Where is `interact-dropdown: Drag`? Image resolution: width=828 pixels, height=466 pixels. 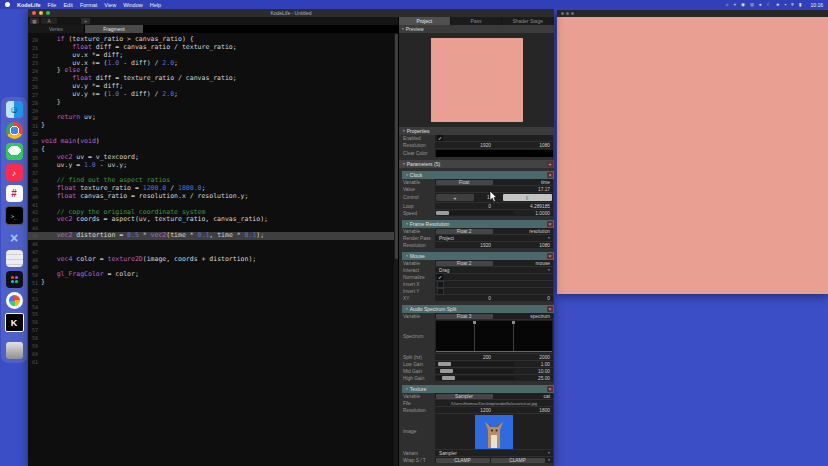
interact-dropdown: Drag is located at coordinates (490, 270).